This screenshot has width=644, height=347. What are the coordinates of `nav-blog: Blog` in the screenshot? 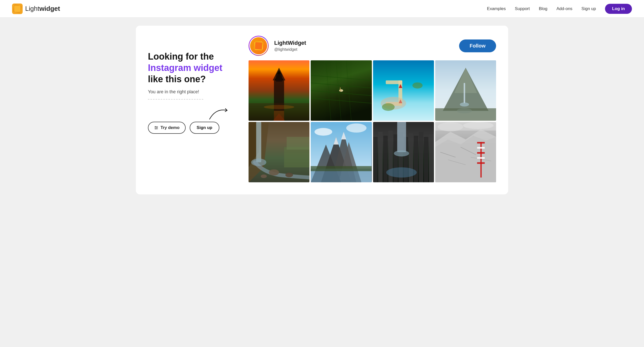 It's located at (543, 9).